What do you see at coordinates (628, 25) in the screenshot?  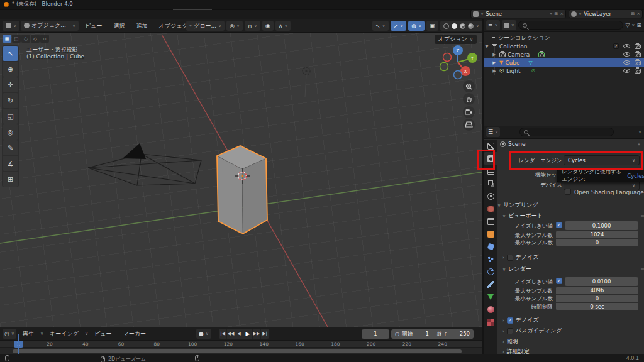 I see `filter-icon: ▽` at bounding box center [628, 25].